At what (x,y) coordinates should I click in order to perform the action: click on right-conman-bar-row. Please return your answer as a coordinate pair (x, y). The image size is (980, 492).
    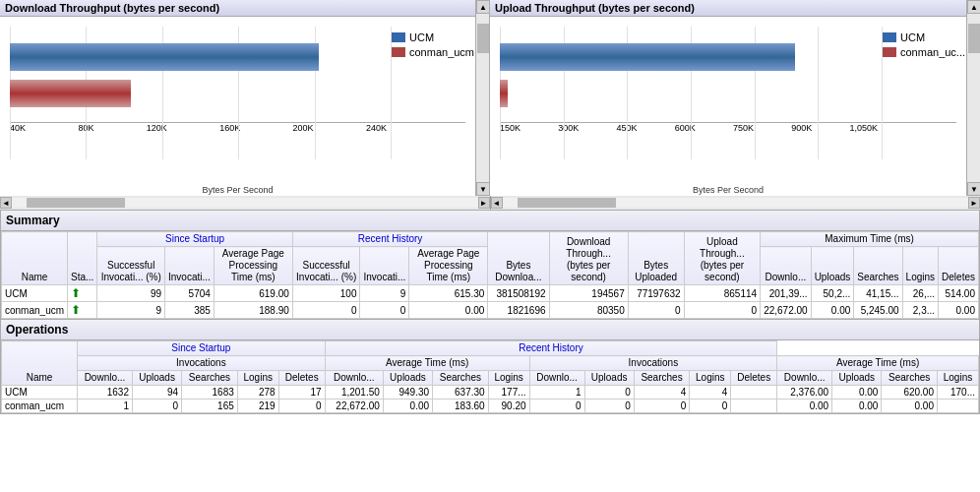
    Looking at the image, I should click on (689, 93).